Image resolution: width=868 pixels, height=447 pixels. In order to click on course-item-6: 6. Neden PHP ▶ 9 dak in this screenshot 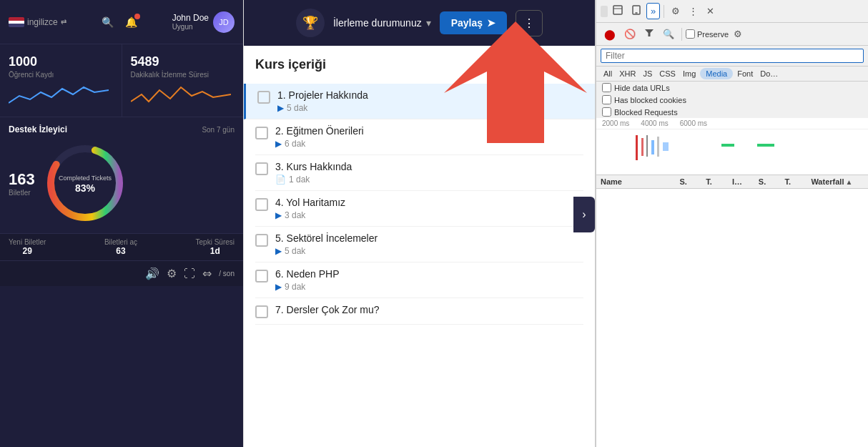, I will do `click(419, 280)`.